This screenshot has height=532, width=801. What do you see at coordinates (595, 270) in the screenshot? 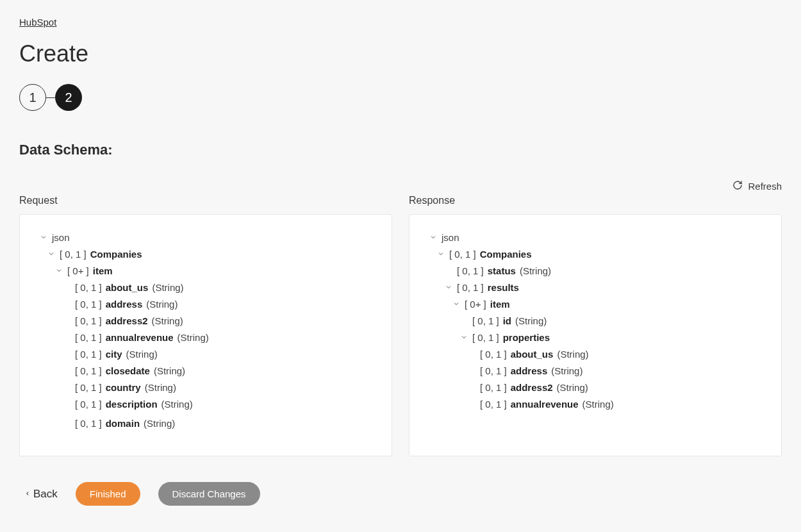
I see `tree-node-status: [ 0, 1 ] status (String)` at bounding box center [595, 270].